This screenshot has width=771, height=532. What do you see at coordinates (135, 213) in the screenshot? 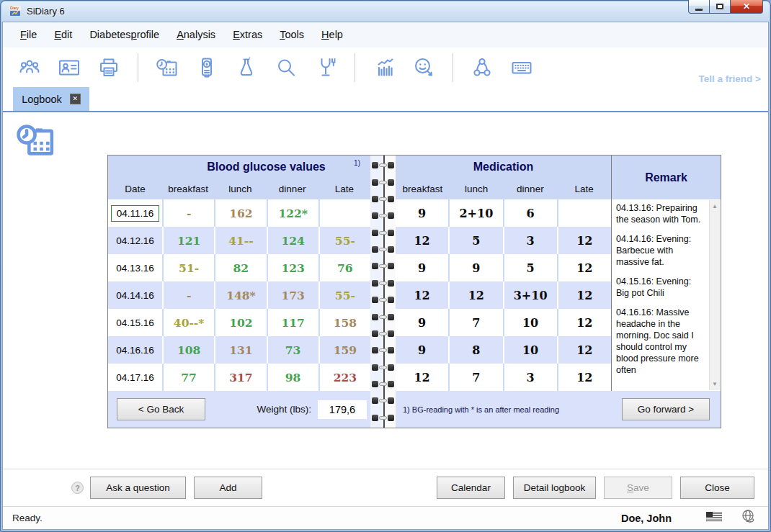
I see `date-cell: 04.11.16` at bounding box center [135, 213].